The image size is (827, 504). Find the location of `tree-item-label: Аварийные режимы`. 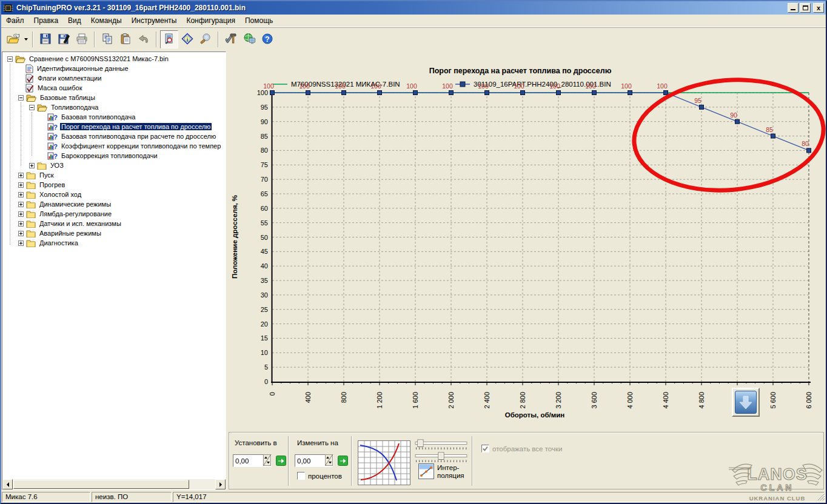

tree-item-label: Аварийные режимы is located at coordinates (70, 233).